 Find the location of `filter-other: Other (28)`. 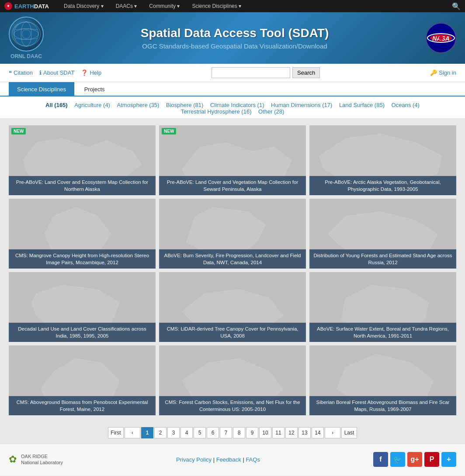

filter-other: Other (28) is located at coordinates (271, 112).